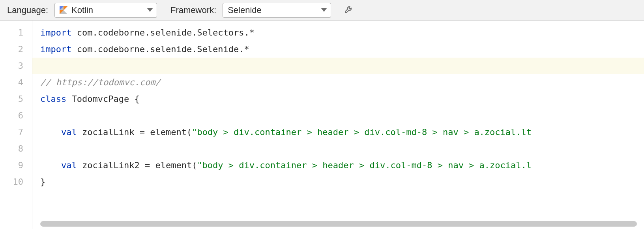  Describe the element at coordinates (338, 165) in the screenshot. I see `code-line: val zocialLink2 = element("body > div.co…` at that location.